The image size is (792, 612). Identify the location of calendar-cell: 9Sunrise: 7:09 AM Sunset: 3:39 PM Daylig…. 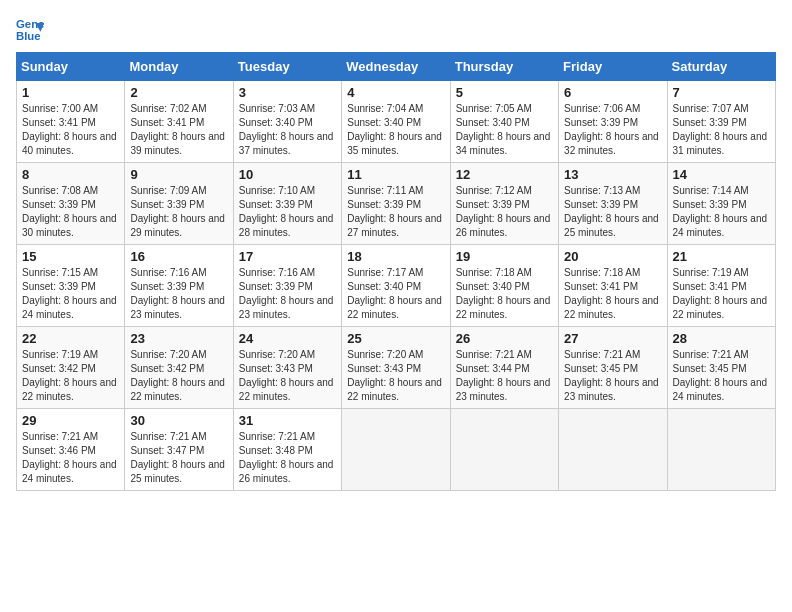
(179, 204).